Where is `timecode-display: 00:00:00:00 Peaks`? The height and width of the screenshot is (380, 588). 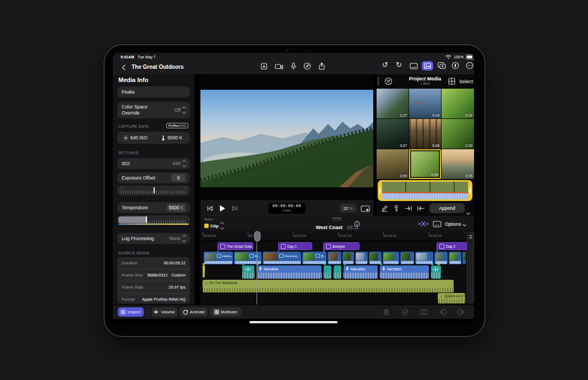
timecode-display: 00:00:00:00 Peaks is located at coordinates (287, 208).